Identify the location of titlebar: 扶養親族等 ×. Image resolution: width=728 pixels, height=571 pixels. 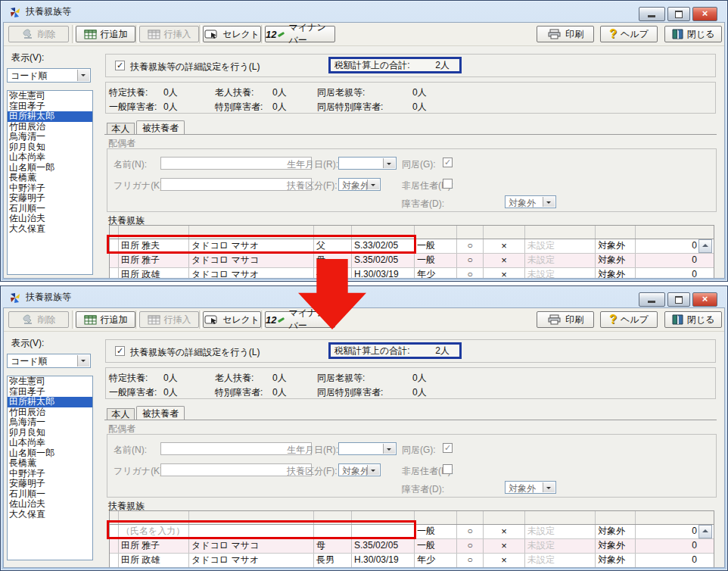
(364, 297).